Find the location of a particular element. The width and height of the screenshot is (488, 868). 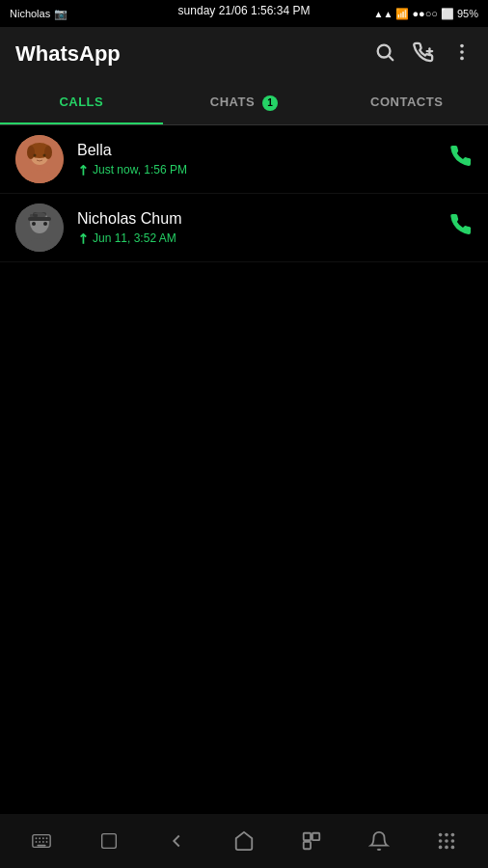

call-detail-nicholas: ↗ Jun 11, 3:52 AM is located at coordinates (263, 238).